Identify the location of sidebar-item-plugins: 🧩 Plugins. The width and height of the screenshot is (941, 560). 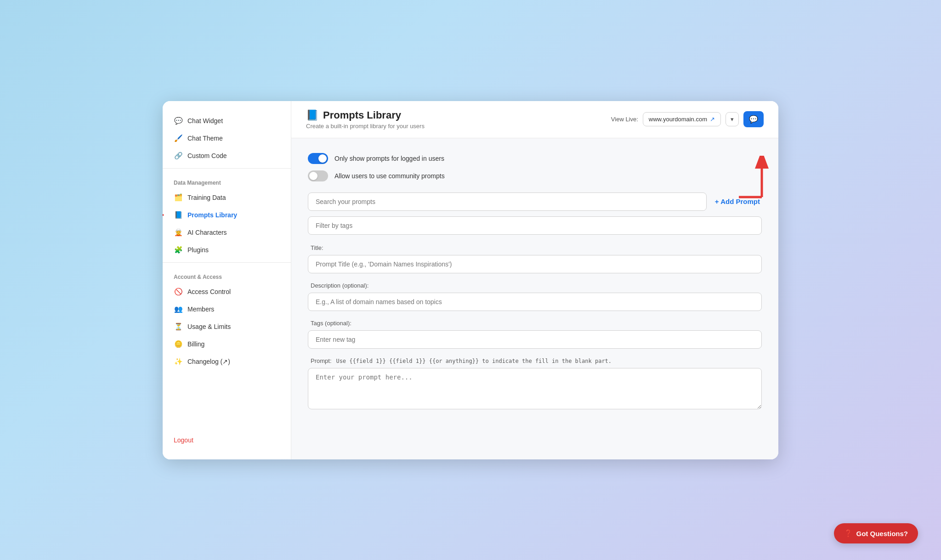
(227, 250).